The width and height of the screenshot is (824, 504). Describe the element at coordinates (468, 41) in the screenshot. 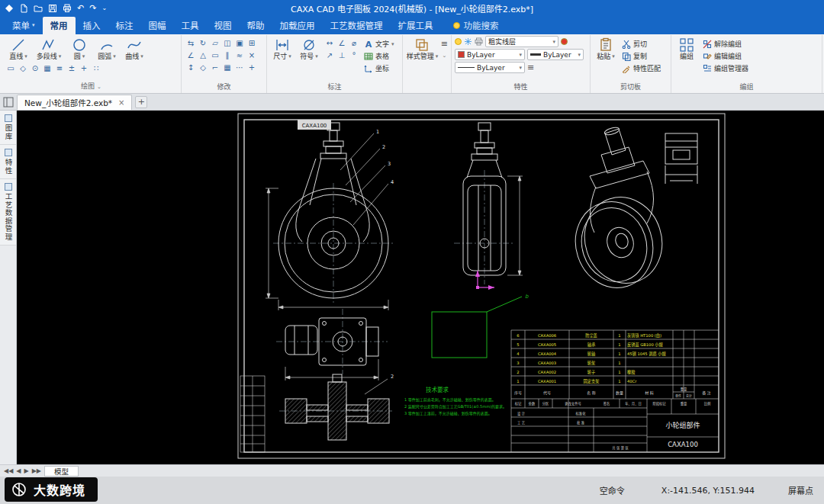

I see `layer-freeze-icon` at that location.